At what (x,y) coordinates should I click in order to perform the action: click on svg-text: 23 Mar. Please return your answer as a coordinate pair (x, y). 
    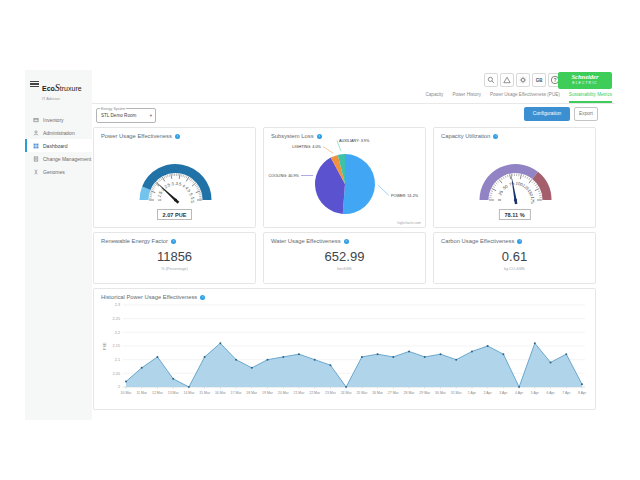
    Looking at the image, I should click on (331, 393).